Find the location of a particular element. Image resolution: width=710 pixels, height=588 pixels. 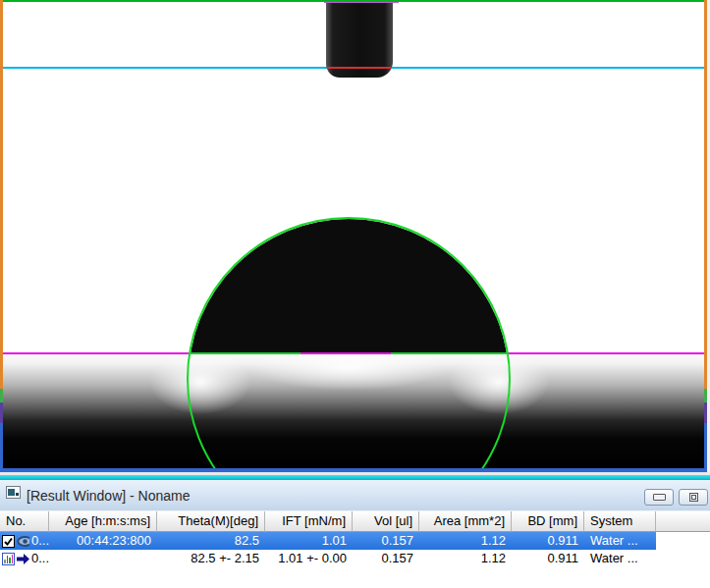

result-window-icon is located at coordinates (14, 493).